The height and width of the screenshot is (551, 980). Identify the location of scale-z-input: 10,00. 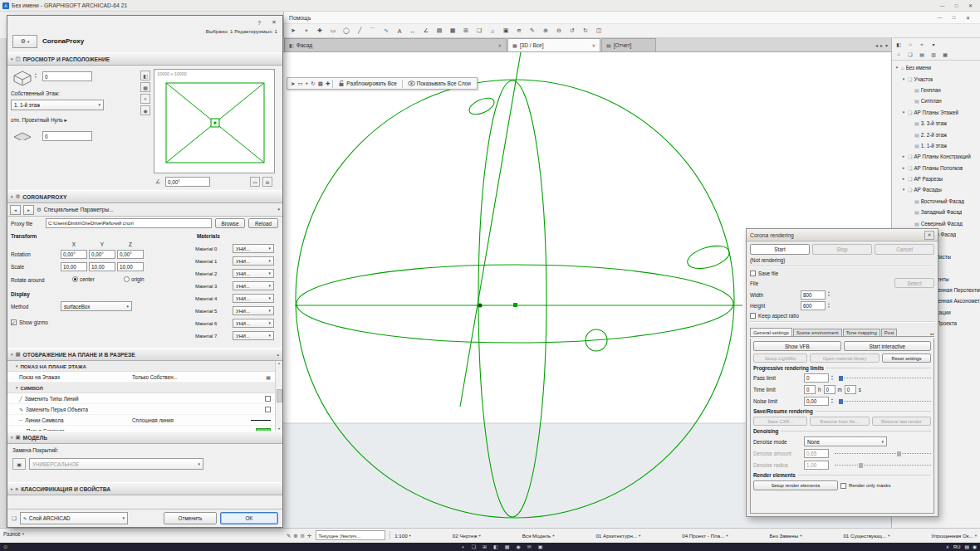
(130, 267).